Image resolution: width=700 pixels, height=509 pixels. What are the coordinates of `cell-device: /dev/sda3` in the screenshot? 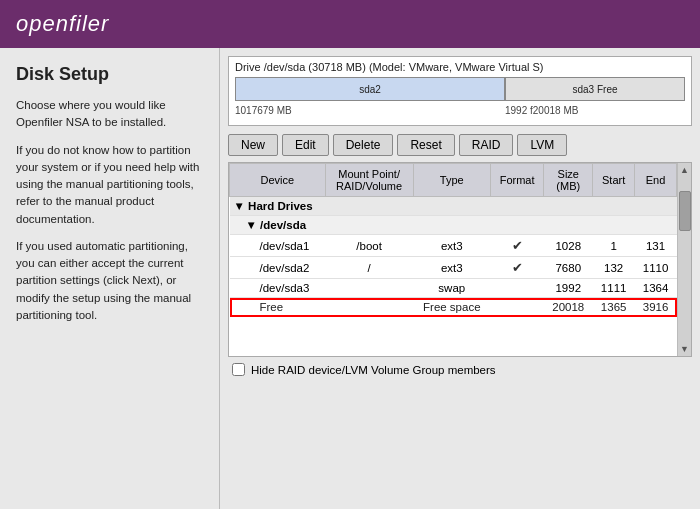 It's located at (278, 288).